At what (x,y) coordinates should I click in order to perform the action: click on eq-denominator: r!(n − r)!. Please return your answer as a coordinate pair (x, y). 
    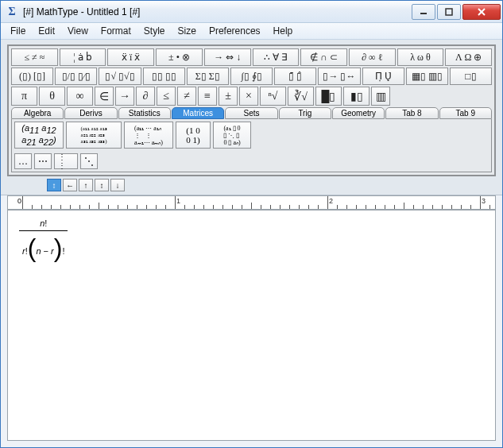
    Looking at the image, I should click on (43, 251).